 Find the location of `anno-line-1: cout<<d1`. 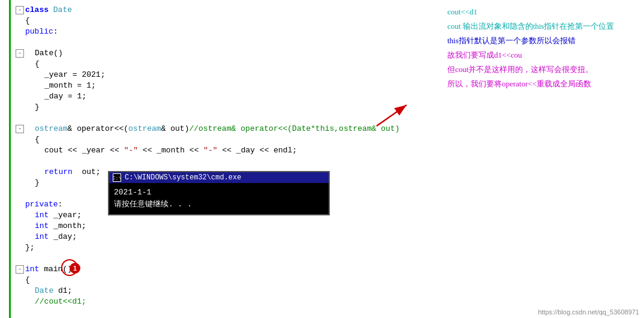

anno-line-1: cout<<d1 is located at coordinates (542, 12).